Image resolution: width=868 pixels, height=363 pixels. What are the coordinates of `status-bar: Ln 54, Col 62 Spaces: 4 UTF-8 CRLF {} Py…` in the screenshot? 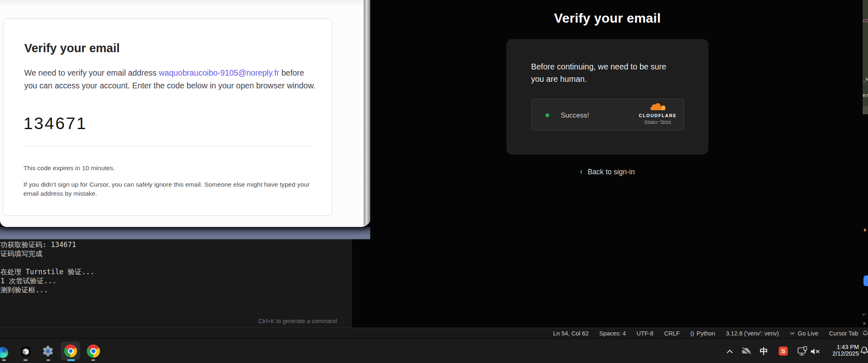 It's located at (434, 333).